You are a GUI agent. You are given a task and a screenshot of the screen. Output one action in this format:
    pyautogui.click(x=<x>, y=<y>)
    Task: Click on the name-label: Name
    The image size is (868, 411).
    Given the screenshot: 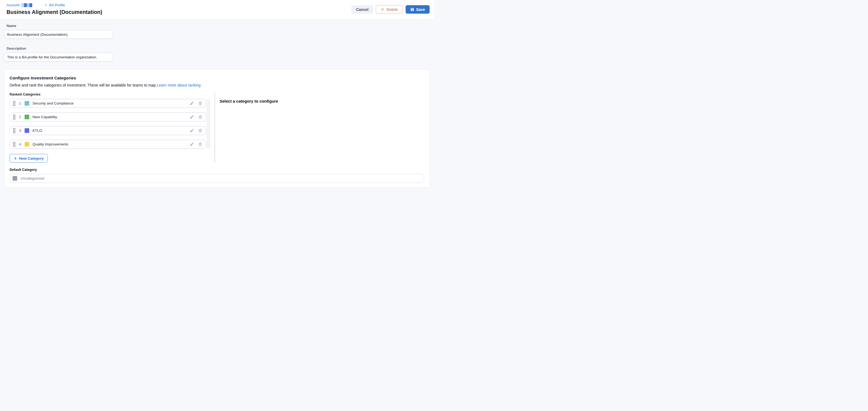 What is the action you would take?
    pyautogui.click(x=217, y=26)
    